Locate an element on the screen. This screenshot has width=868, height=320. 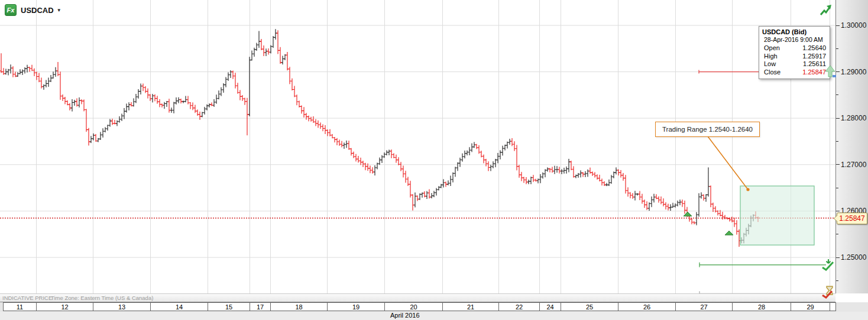
annotation-arrow is located at coordinates (728, 163).